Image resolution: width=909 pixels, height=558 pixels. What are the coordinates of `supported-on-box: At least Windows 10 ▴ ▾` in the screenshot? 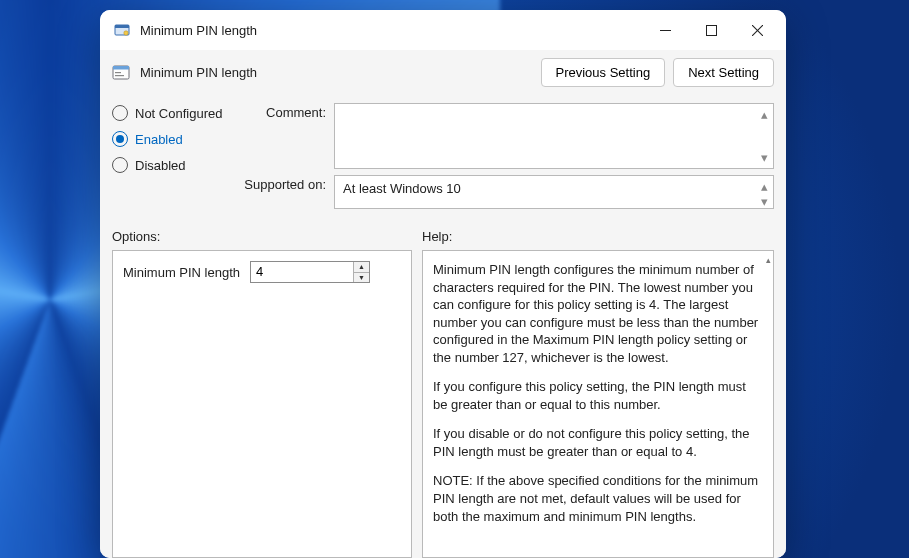 It's located at (554, 192).